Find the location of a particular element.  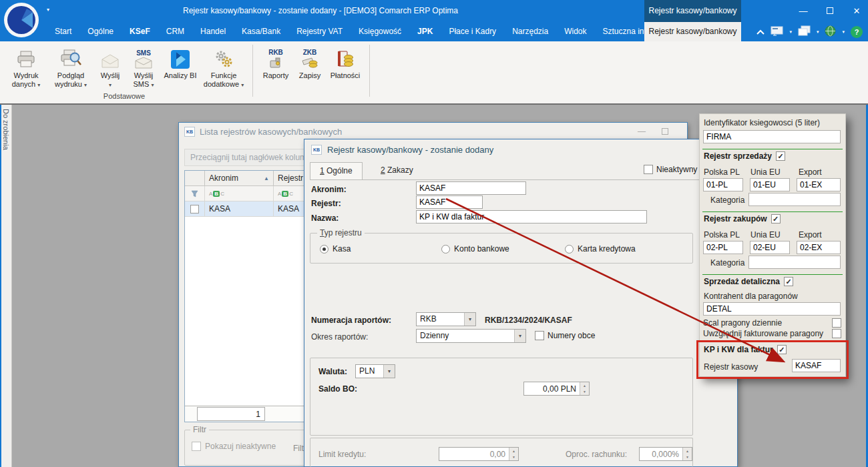

saldo-spinner: 0,00 PLN ▲▼ is located at coordinates (557, 388).